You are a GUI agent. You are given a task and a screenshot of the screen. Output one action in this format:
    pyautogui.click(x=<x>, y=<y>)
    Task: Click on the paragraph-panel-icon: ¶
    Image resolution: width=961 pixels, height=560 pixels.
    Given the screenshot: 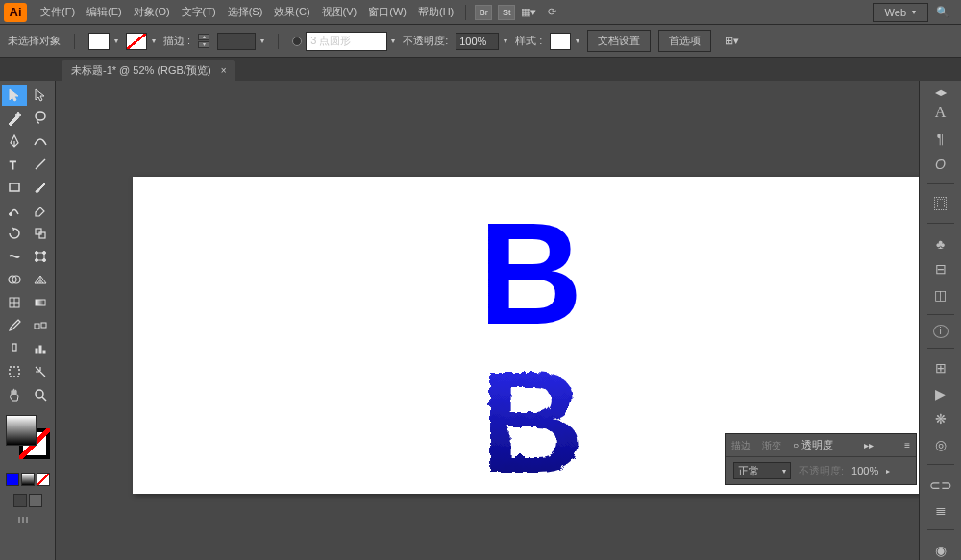 What is the action you would take?
    pyautogui.click(x=941, y=138)
    